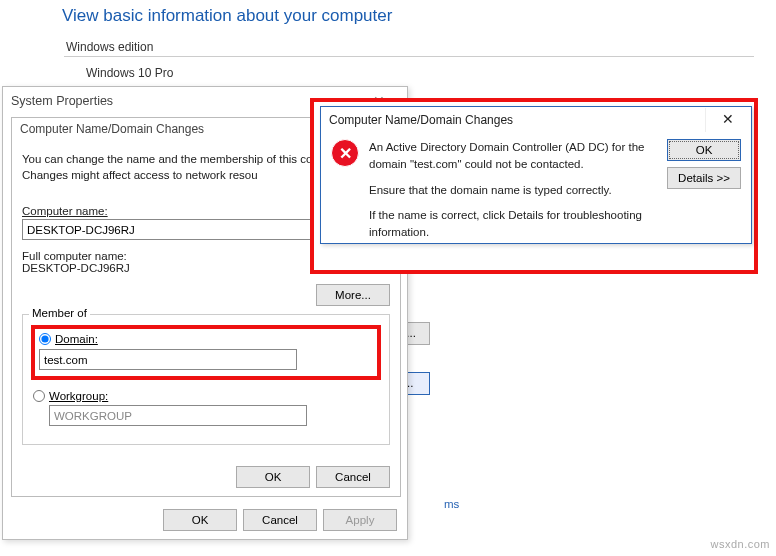 The image size is (776, 556). Describe the element at coordinates (536, 175) in the screenshot. I see `error-dialog: Computer Name/Domain Changes ✕ ✕ An Acti…` at that location.